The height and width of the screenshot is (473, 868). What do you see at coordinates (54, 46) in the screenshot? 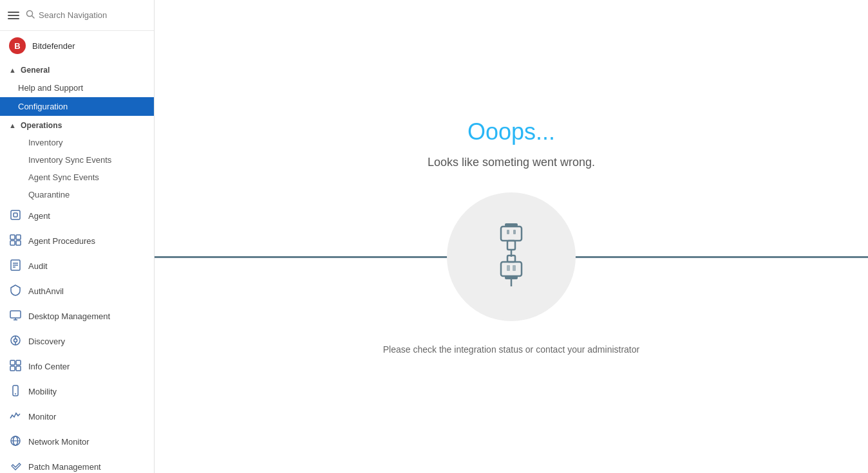
I see `brand-label: Bitdefender` at bounding box center [54, 46].